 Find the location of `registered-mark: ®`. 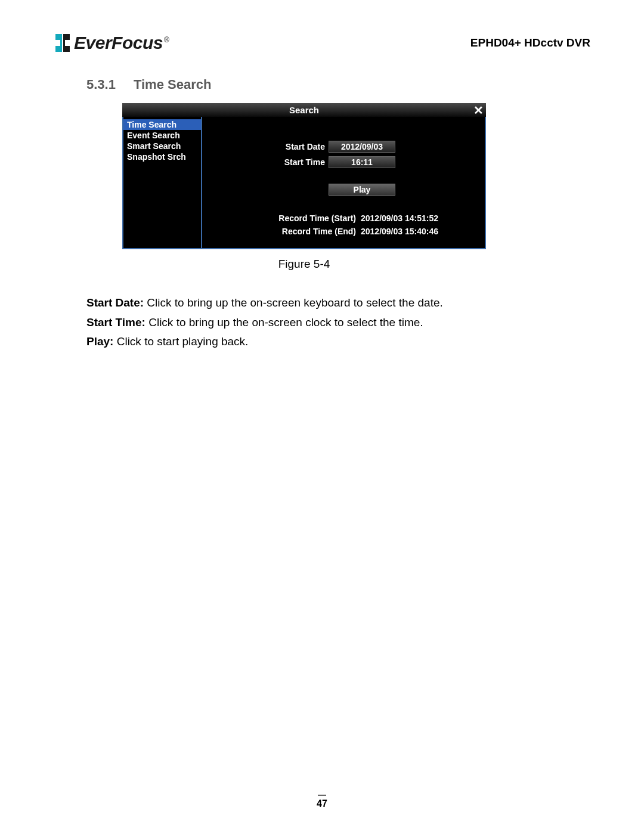

registered-mark: ® is located at coordinates (166, 40).